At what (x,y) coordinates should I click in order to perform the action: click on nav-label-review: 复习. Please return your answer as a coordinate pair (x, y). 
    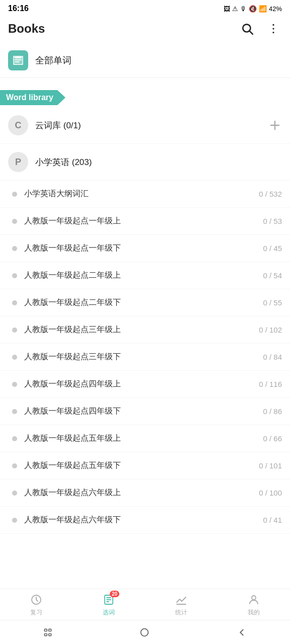
    Looking at the image, I should click on (36, 613).